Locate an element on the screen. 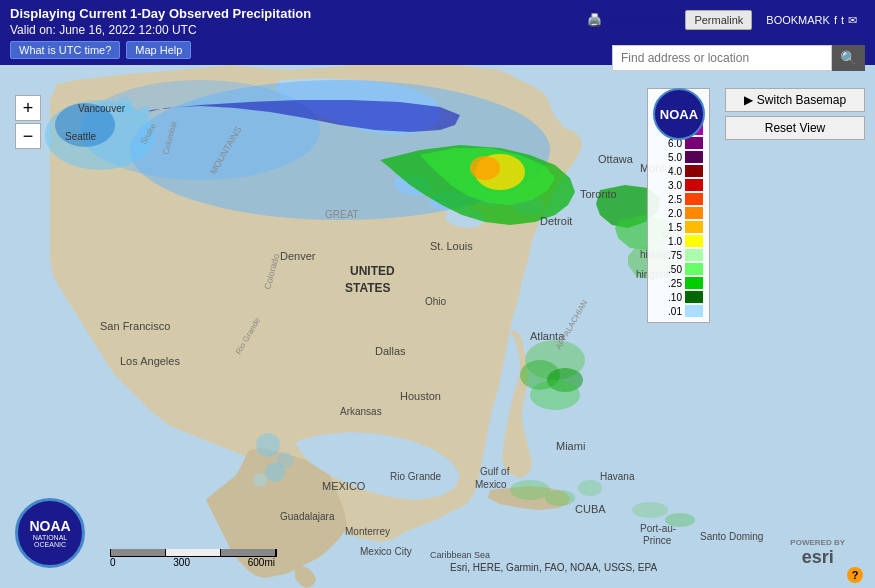 The height and width of the screenshot is (588, 875). powered-by-label: POWERED BY is located at coordinates (818, 542).